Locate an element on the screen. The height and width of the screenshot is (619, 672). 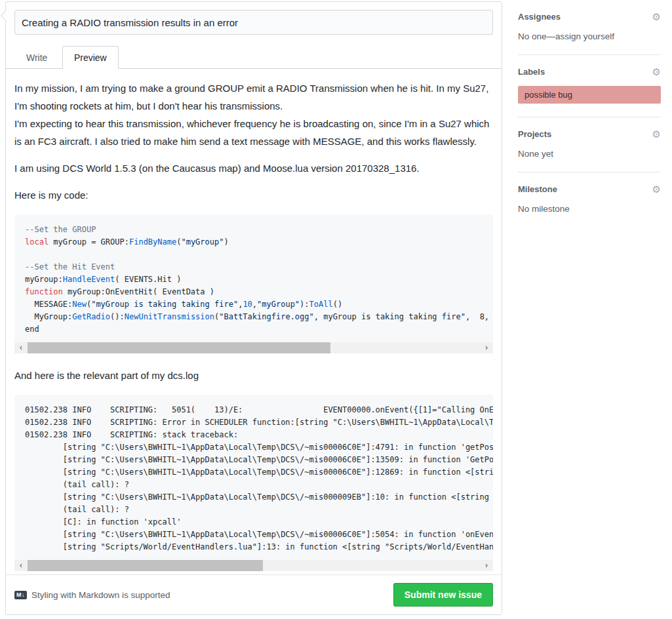
label-possible-bug: possible bug is located at coordinates (589, 94).